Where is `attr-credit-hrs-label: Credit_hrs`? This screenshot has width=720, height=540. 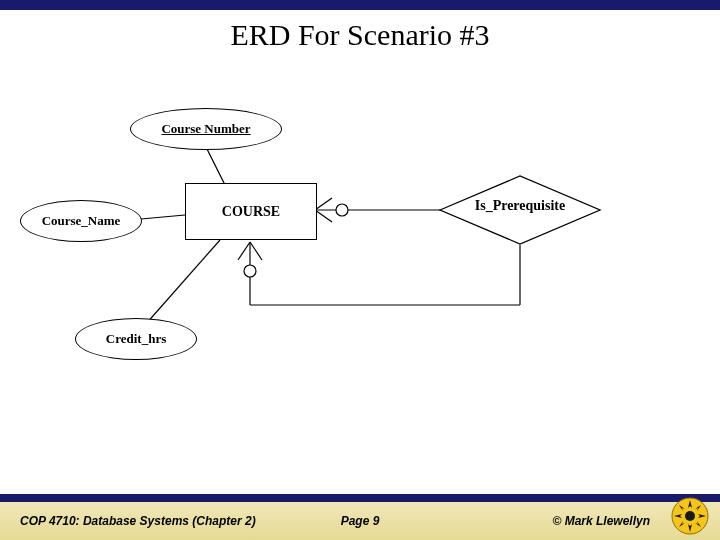
attr-credit-hrs-label: Credit_hrs is located at coordinates (136, 339).